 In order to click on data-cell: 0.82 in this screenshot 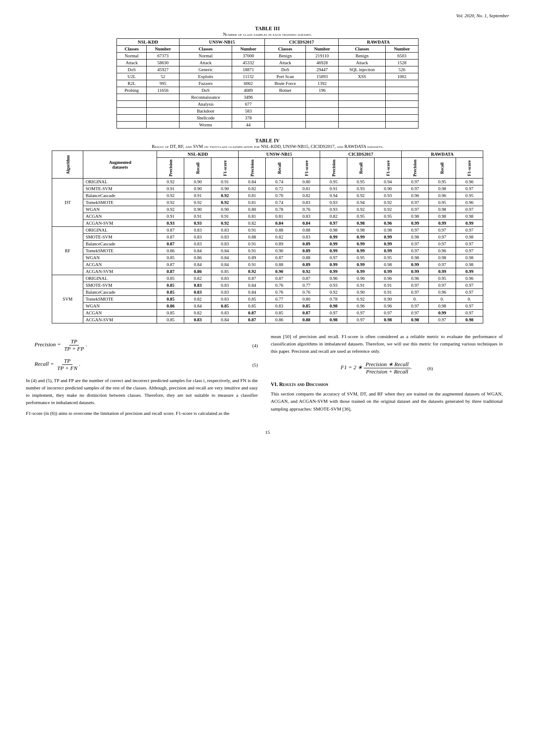, I will do `click(252, 223)`.